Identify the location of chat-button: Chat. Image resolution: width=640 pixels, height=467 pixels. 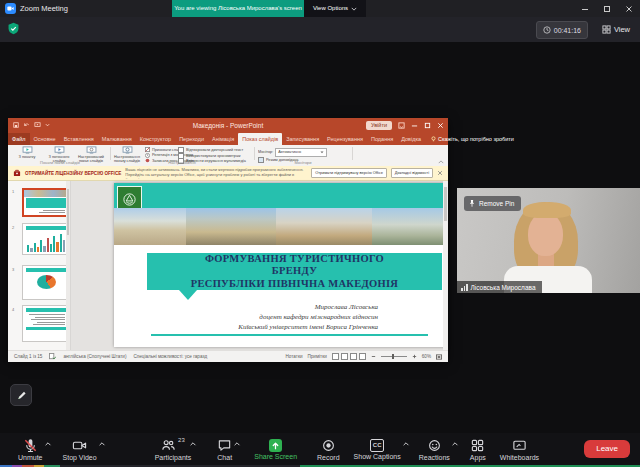
(224, 450).